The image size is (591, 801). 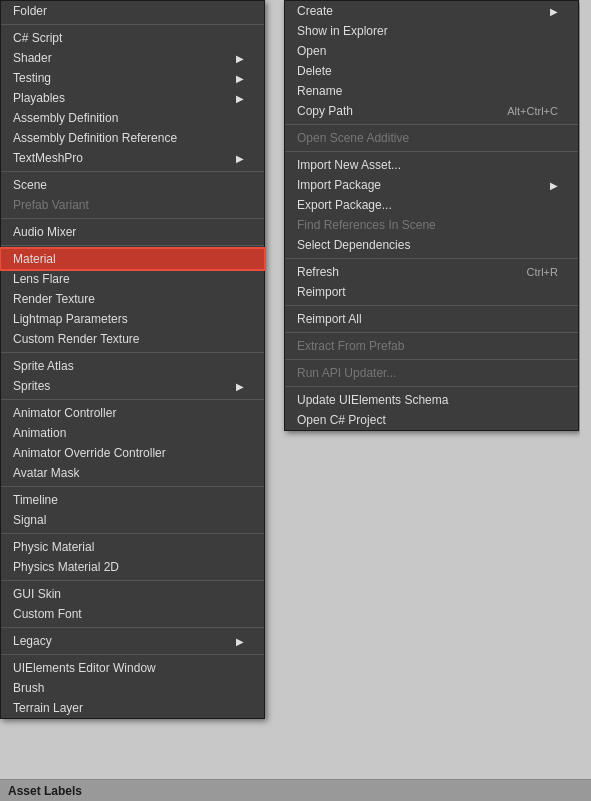 What do you see at coordinates (432, 319) in the screenshot?
I see `submenu-item-reimport-all: Reimport All` at bounding box center [432, 319].